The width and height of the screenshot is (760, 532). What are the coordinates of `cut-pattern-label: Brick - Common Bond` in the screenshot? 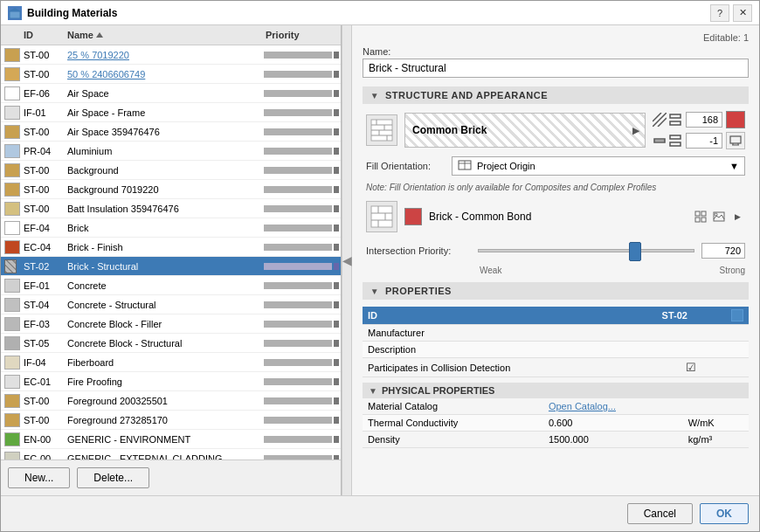 It's located at (480, 217).